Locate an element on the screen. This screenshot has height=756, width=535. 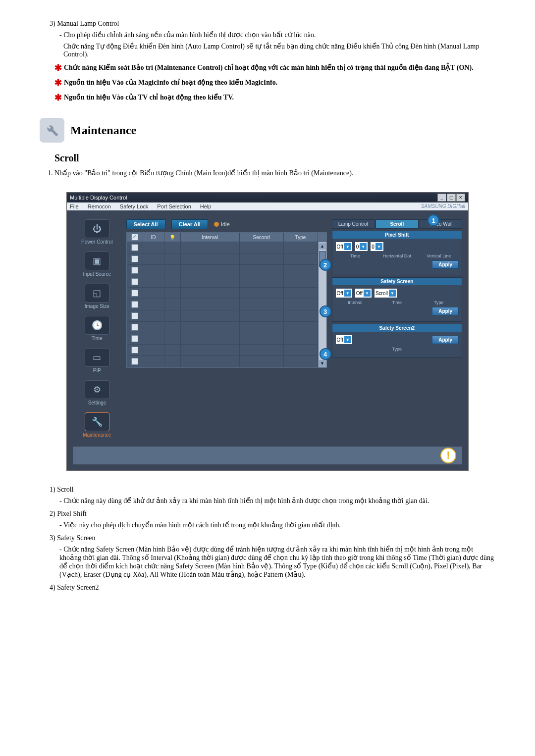
safety-interval-select: Off▼ is located at coordinates (364, 293).